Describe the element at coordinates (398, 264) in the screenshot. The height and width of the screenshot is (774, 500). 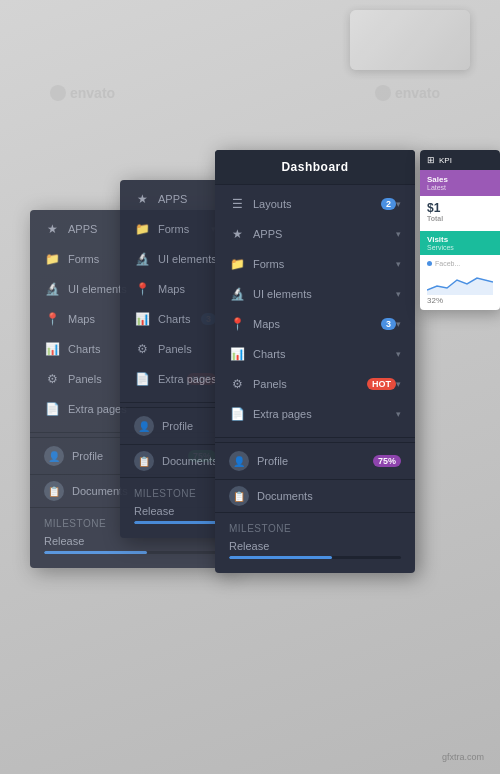
I see `chevron-forms-p3: ▾` at that location.